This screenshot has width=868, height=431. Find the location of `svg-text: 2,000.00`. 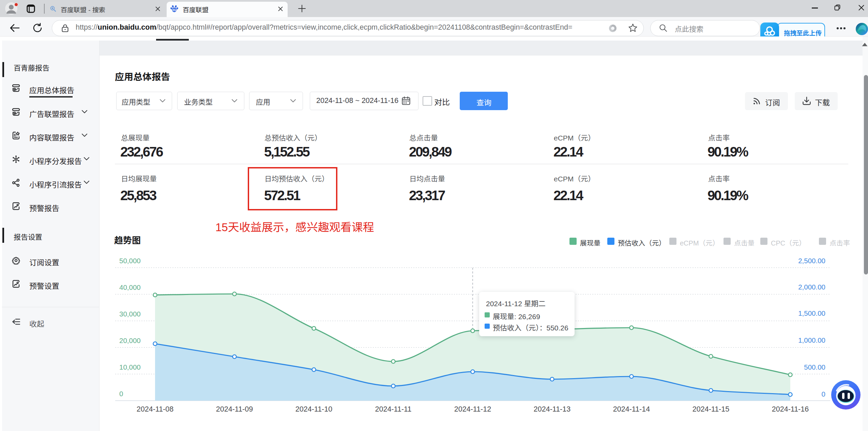

svg-text: 2,000.00 is located at coordinates (812, 287).